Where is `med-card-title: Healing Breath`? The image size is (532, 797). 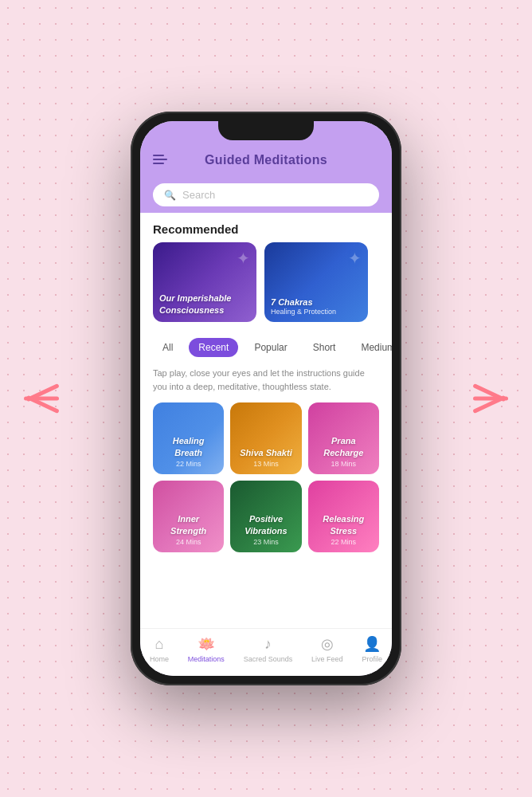 med-card-title: Healing Breath is located at coordinates (188, 446).